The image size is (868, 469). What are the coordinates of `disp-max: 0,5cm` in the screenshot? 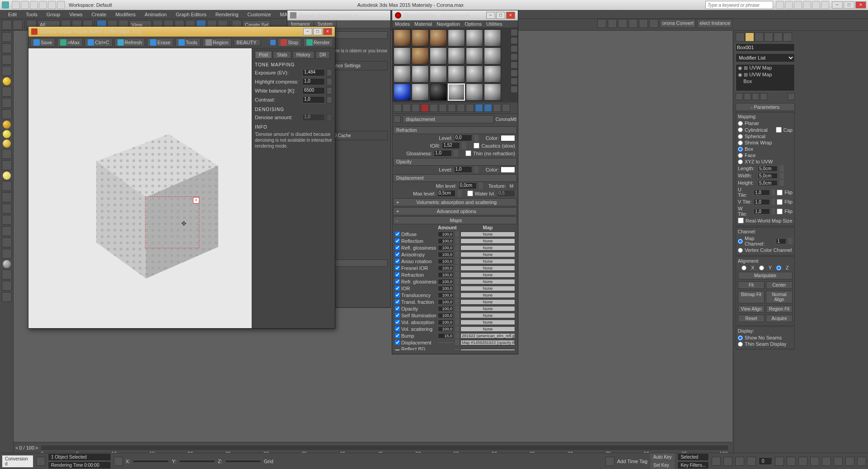 It's located at (446, 193).